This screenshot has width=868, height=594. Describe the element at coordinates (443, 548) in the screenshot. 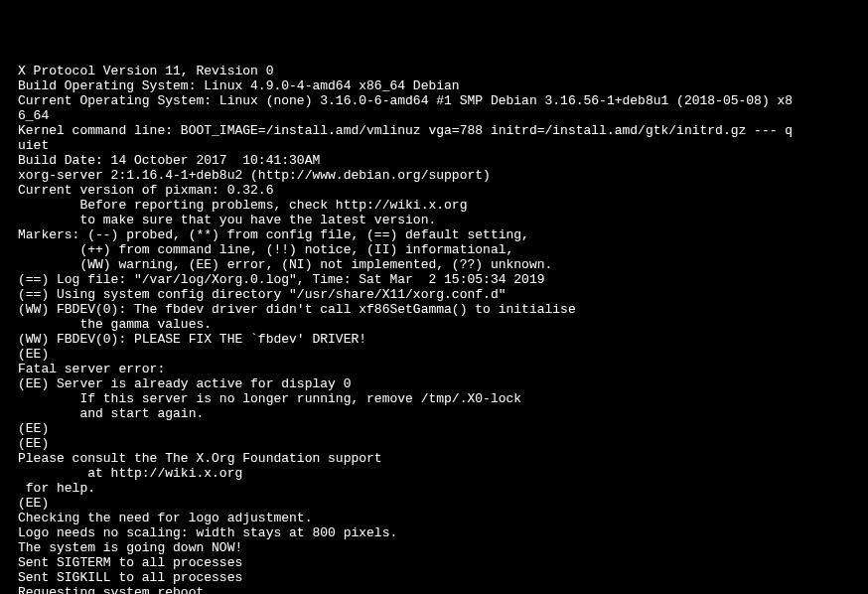

I see `terminal-line: The system is going down NOW!` at that location.